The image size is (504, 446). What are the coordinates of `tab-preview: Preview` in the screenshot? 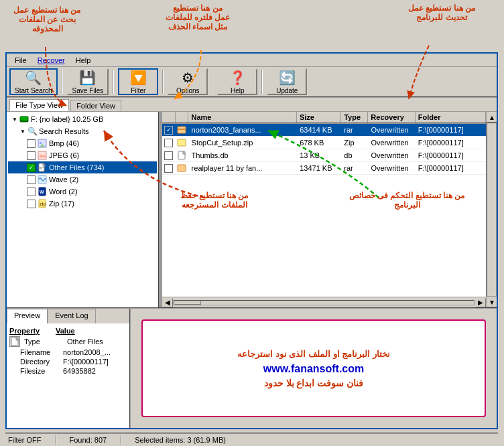 It's located at (27, 316).